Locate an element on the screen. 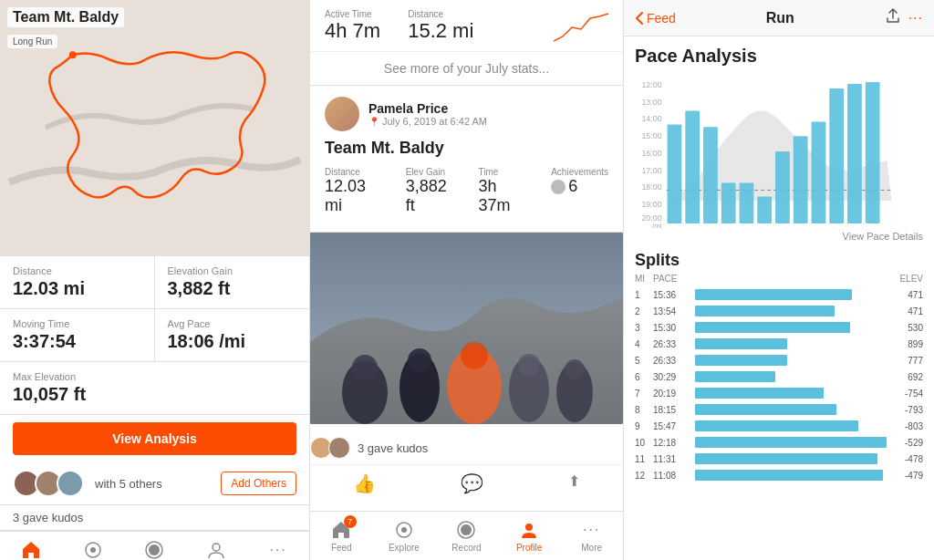 Image resolution: width=934 pixels, height=560 pixels. back-label: Feed is located at coordinates (661, 18).